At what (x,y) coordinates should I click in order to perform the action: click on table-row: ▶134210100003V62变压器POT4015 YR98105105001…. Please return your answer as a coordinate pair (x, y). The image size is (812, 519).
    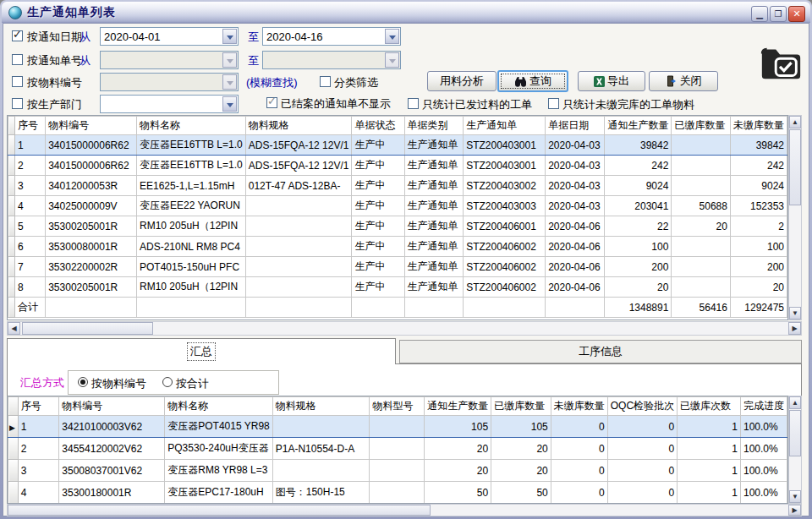
    Looking at the image, I should click on (398, 427).